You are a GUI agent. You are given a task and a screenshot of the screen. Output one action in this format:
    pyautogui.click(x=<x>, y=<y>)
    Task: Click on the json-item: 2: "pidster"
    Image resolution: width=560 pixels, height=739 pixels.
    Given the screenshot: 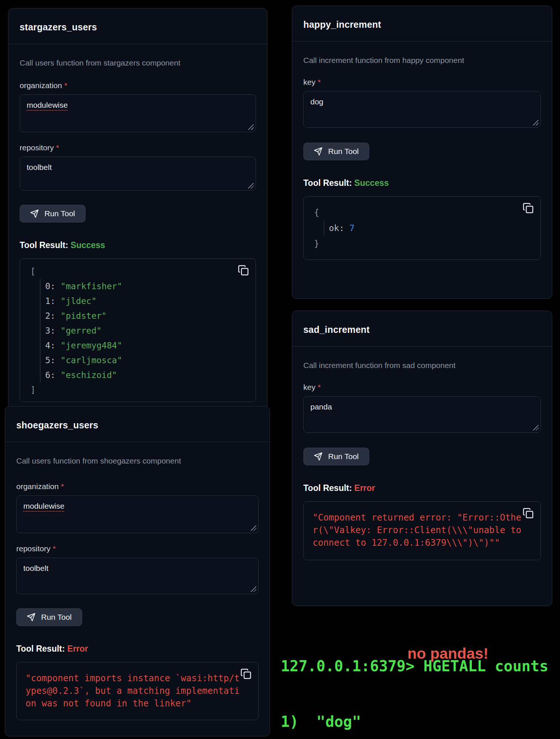 What is the action you would take?
    pyautogui.click(x=145, y=316)
    